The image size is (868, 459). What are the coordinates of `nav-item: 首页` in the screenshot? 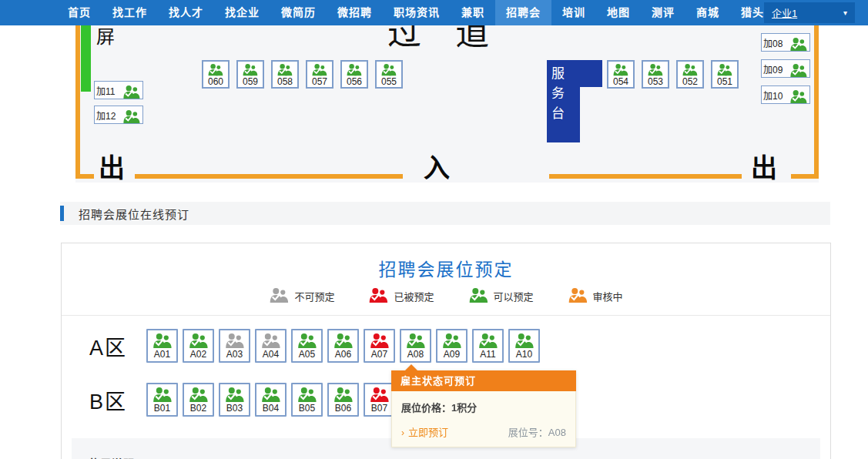 It's located at (79, 12).